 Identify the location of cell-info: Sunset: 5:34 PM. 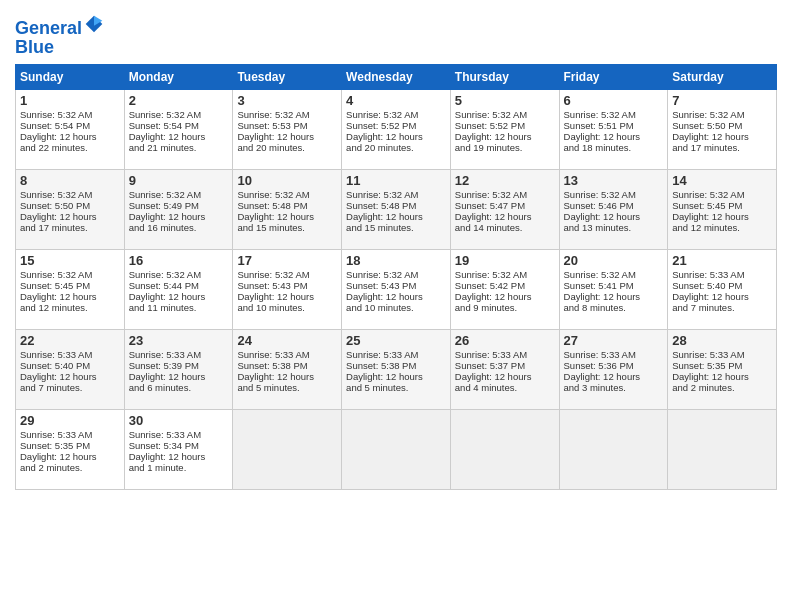
(179, 446).